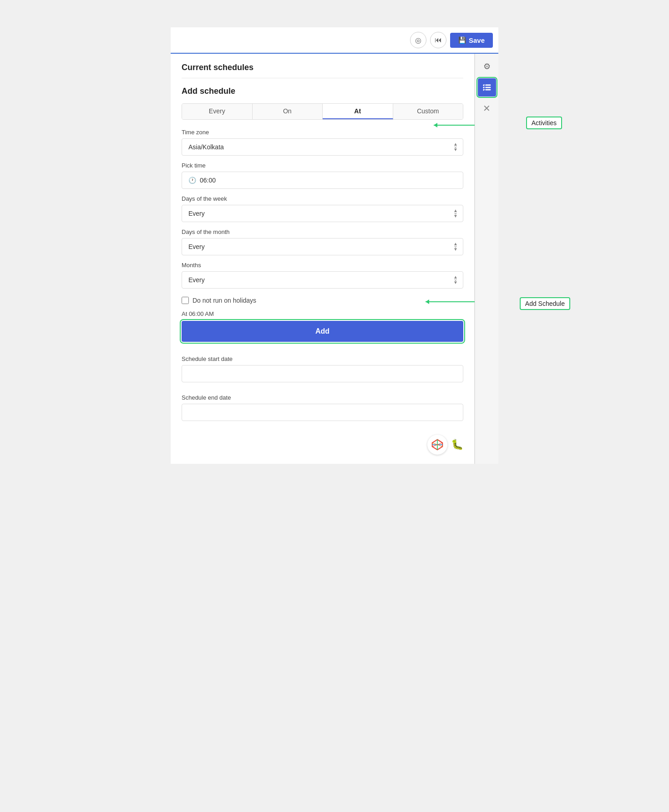 Image resolution: width=669 pixels, height=812 pixels. I want to click on timezone-select: Asia/Kolkata, so click(322, 147).